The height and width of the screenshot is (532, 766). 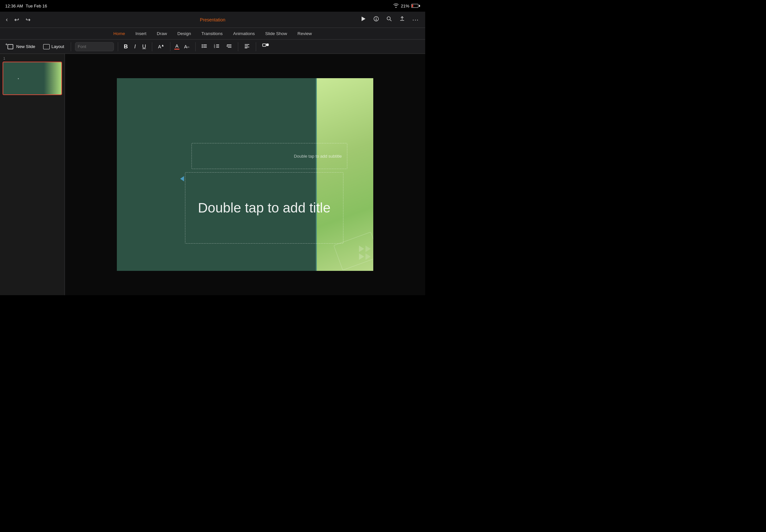 What do you see at coordinates (264, 208) in the screenshot?
I see `title-box: Double tap to add title` at bounding box center [264, 208].